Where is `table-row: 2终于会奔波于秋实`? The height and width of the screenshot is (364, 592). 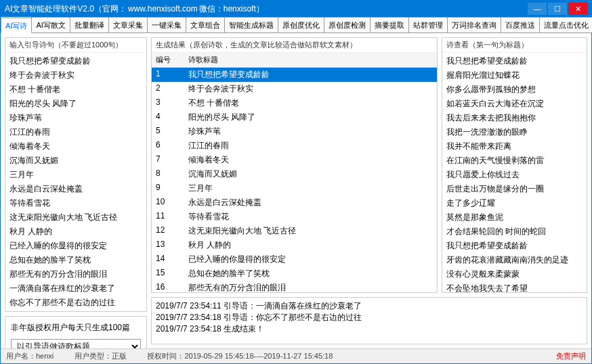 table-row: 2终于会奔波于秋实 is located at coordinates (294, 89).